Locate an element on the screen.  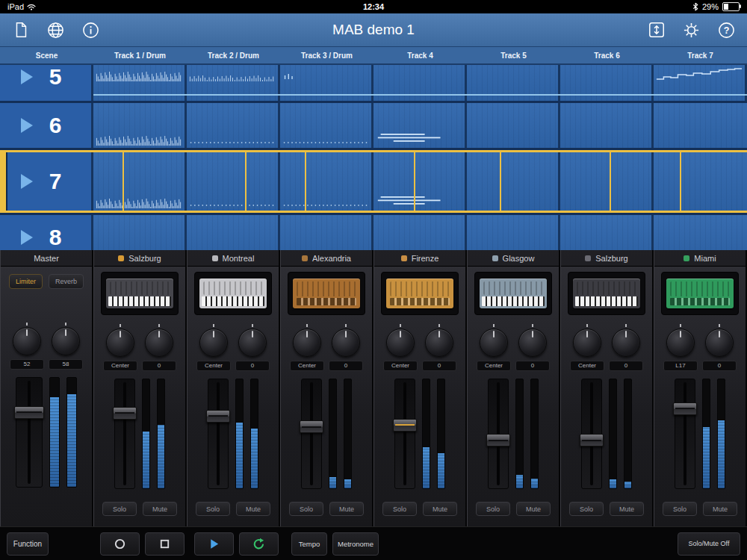
stop-button is located at coordinates (164, 544).